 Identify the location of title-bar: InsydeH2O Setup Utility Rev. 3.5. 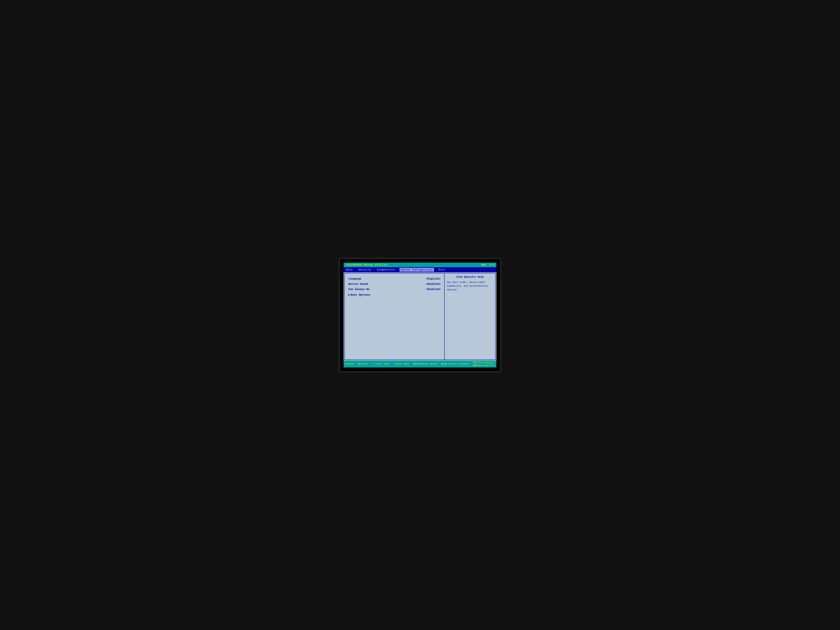
(420, 265).